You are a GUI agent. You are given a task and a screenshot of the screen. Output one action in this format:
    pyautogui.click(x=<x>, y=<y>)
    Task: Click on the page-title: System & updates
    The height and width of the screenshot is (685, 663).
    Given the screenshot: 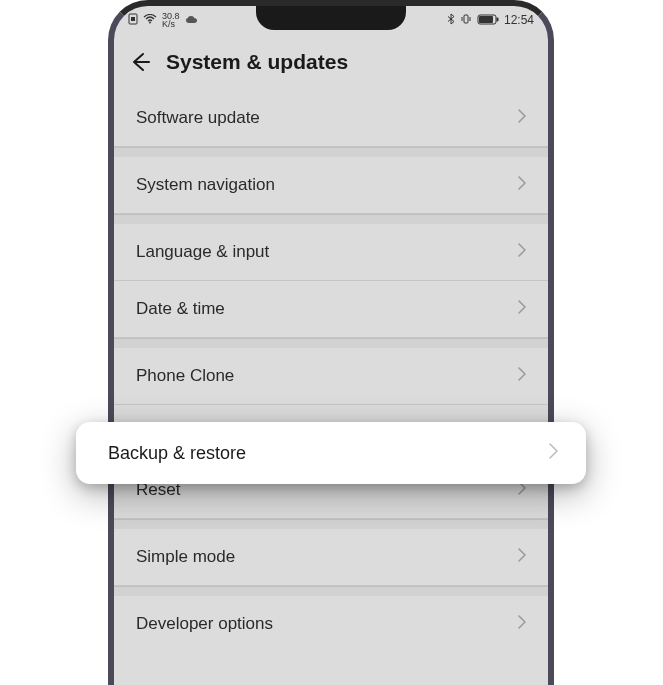 What is the action you would take?
    pyautogui.click(x=257, y=62)
    